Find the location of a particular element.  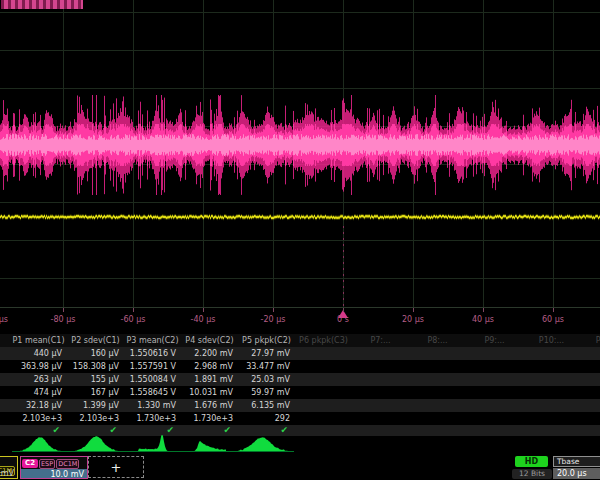

axis-tick-label: -60 µs is located at coordinates (133, 320).